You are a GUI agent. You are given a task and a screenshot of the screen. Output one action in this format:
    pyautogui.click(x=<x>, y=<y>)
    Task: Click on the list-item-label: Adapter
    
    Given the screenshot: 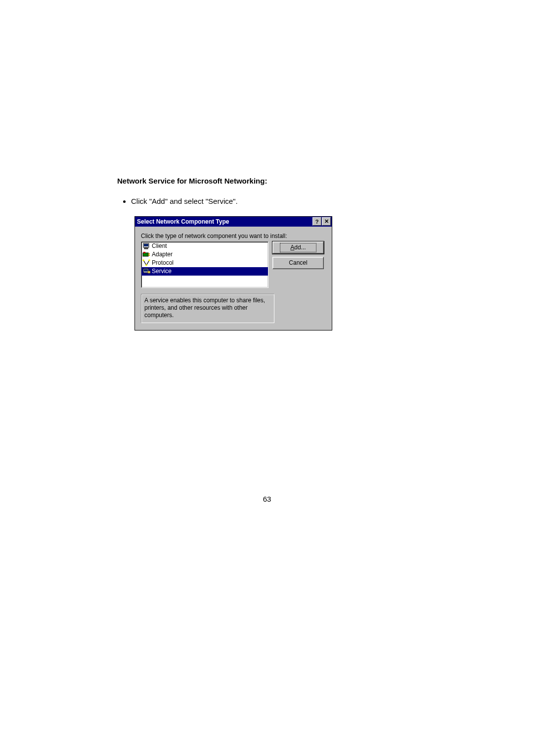 What is the action you would take?
    pyautogui.click(x=162, y=254)
    